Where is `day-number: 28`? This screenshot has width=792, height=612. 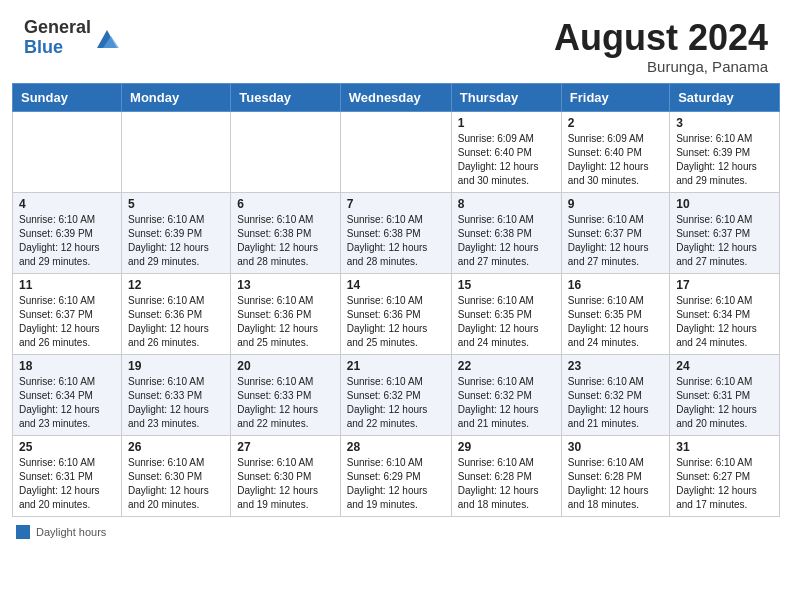
day-number: 28 is located at coordinates (396, 447).